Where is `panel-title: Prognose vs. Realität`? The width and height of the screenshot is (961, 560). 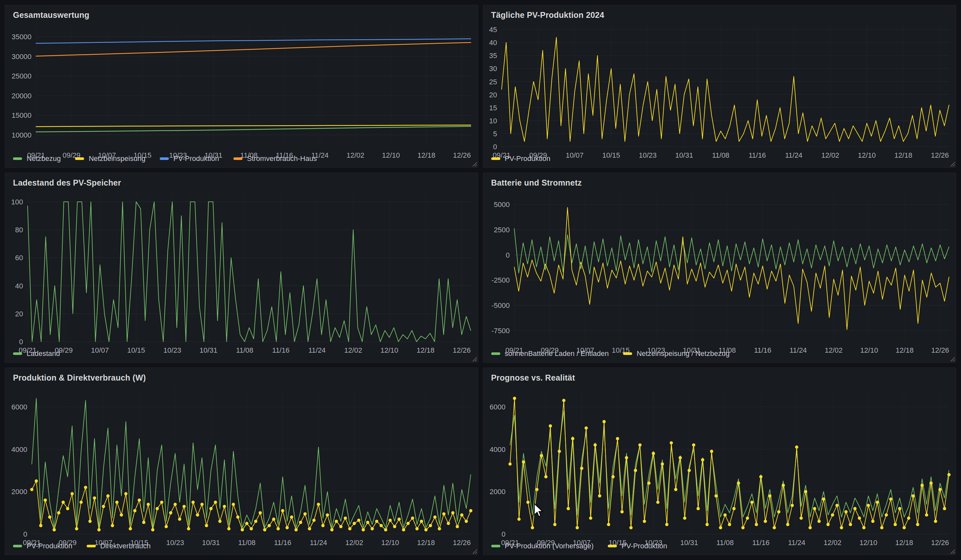 panel-title: Prognose vs. Realität is located at coordinates (720, 378).